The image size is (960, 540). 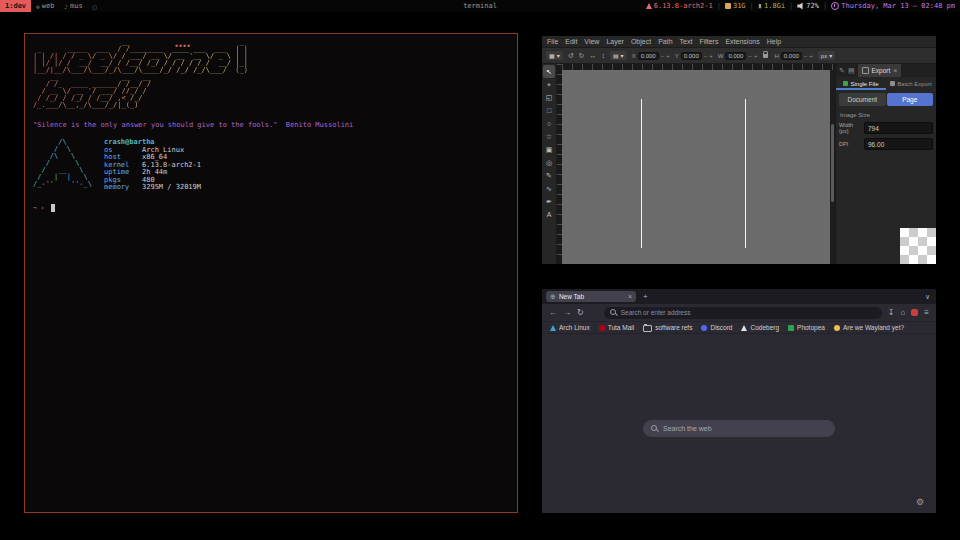 I want to click on tab-batch-export: Batch Export, so click(x=911, y=84).